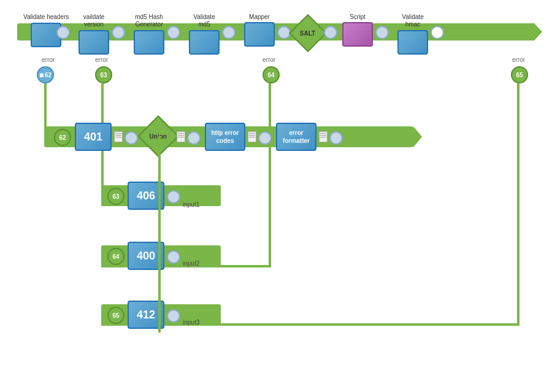 This screenshot has height=392, width=552. Describe the element at coordinates (116, 196) in the screenshot. I see `badge-63-bottom: 63` at that location.